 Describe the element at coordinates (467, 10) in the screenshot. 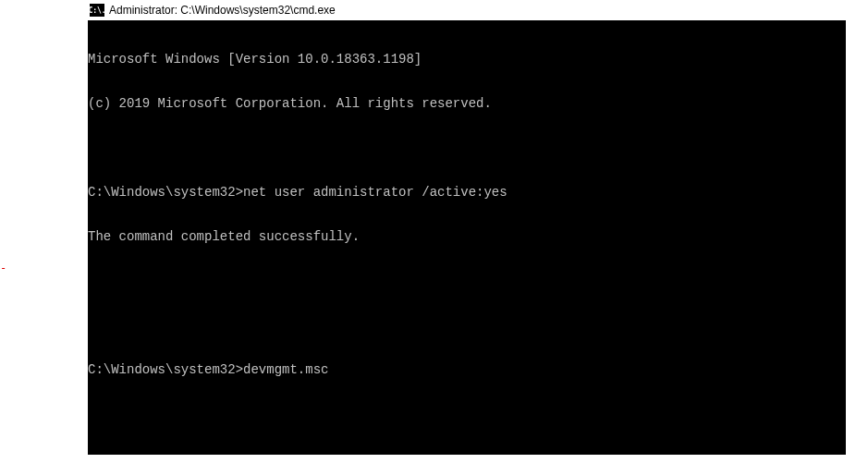

I see `titlebar: C:\. Administrator: C:\Windows\system32\…` at that location.